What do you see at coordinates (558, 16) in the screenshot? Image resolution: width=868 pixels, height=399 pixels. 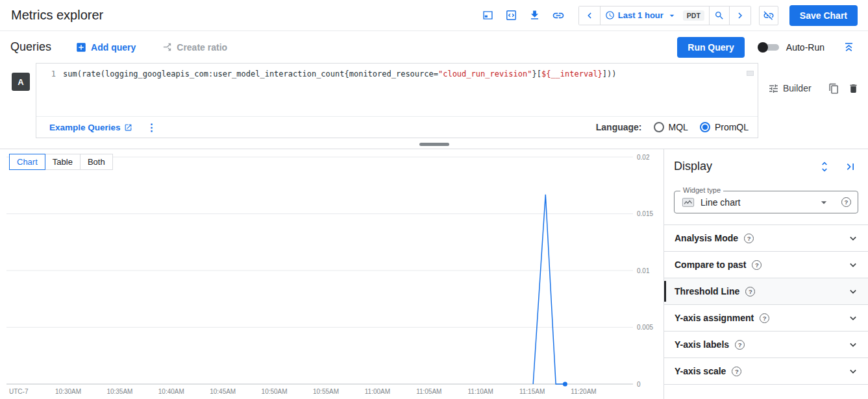 I see `copy-link-icon` at bounding box center [558, 16].